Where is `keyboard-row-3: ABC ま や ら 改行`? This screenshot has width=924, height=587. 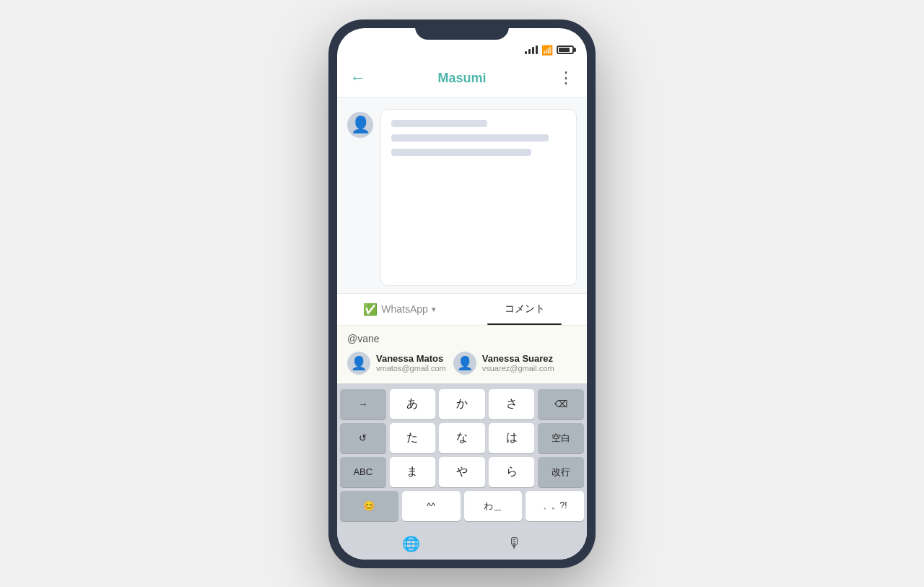
keyboard-row-3: ABC ま や ら 改行 is located at coordinates (462, 472).